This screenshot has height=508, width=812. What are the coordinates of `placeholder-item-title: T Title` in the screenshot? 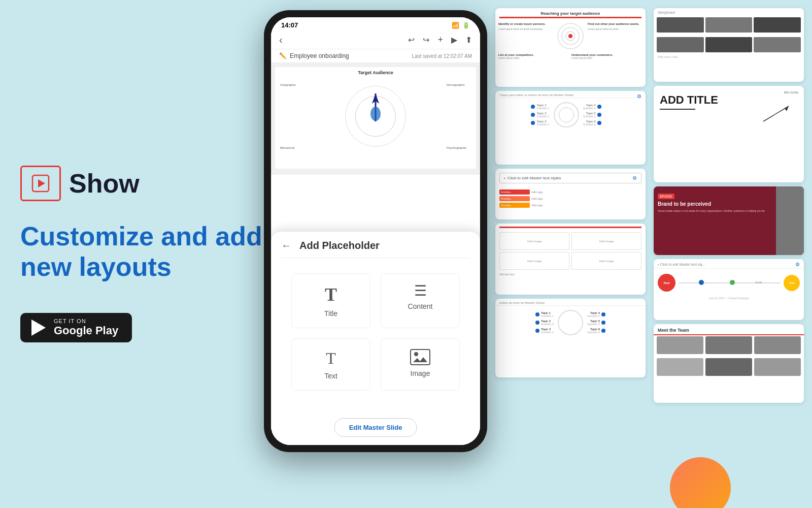 It's located at (331, 301).